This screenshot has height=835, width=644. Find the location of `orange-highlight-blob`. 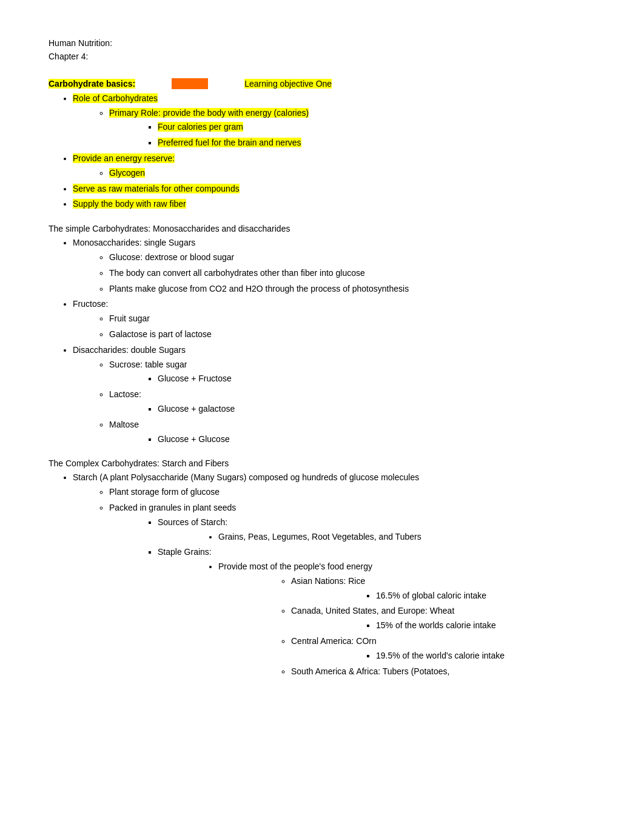

orange-highlight-blob is located at coordinates (190, 84).